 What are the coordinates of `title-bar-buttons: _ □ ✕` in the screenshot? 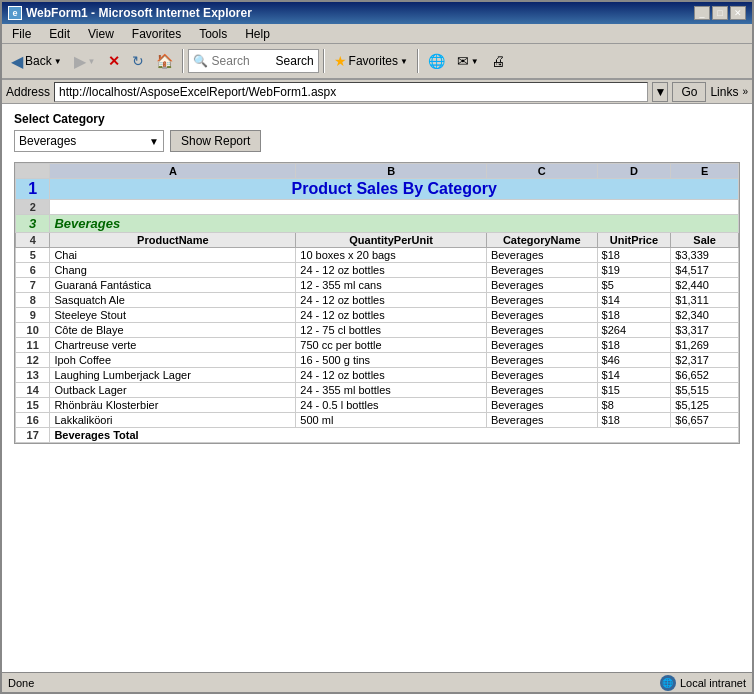 It's located at (720, 13).